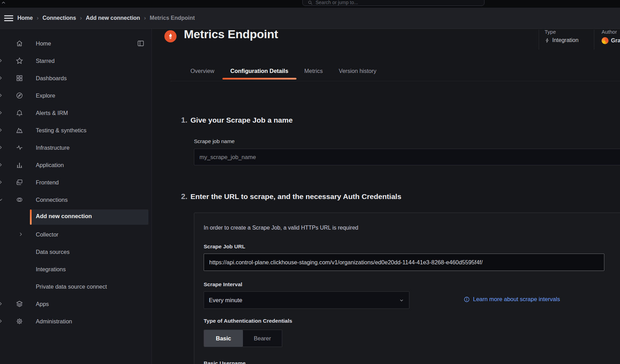 The image size is (620, 364). What do you see at coordinates (19, 165) in the screenshot?
I see `bar-chart-icon` at bounding box center [19, 165].